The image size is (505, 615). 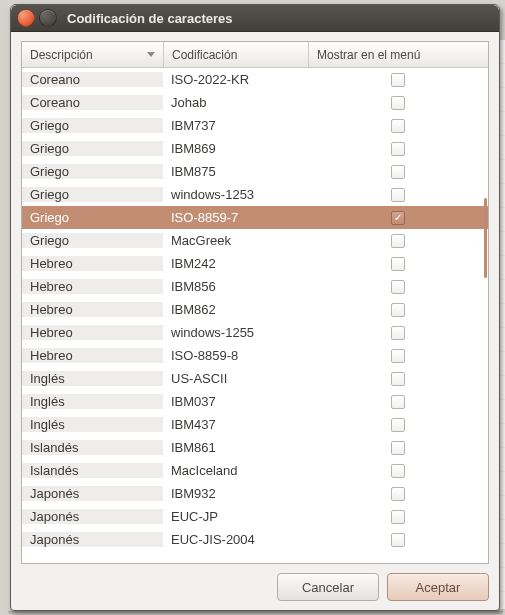 What do you see at coordinates (328, 588) in the screenshot?
I see `cancel-label: Cancelar` at bounding box center [328, 588].